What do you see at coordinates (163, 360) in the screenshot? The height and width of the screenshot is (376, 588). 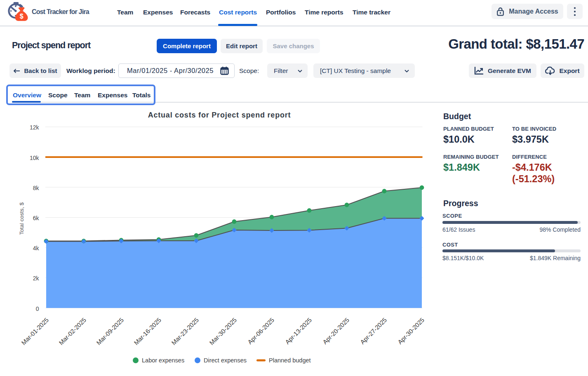 I see `svg-text: Labor expenses` at bounding box center [163, 360].